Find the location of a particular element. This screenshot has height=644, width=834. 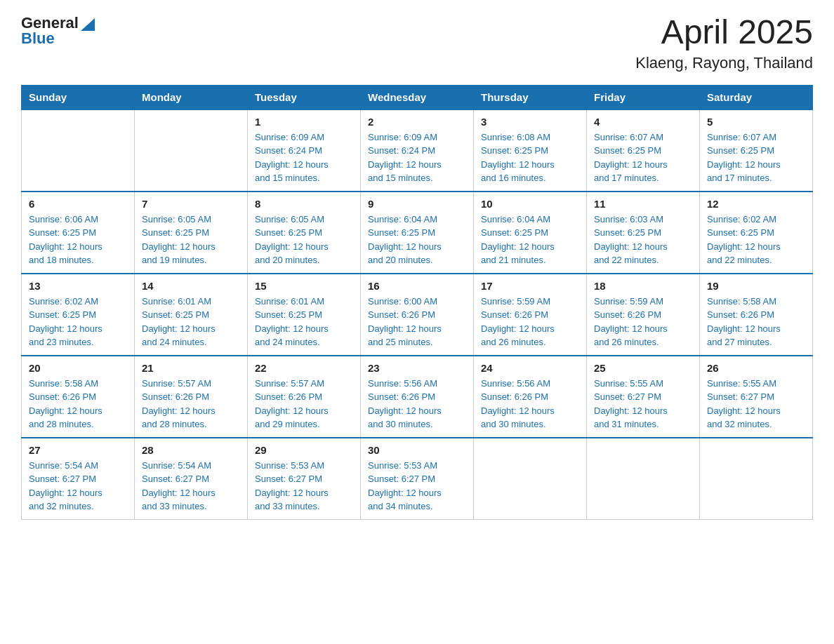

calendar-cell: 29Sunrise: 5:53 AMSunset: 6:27 PMDayligh… is located at coordinates (305, 478).